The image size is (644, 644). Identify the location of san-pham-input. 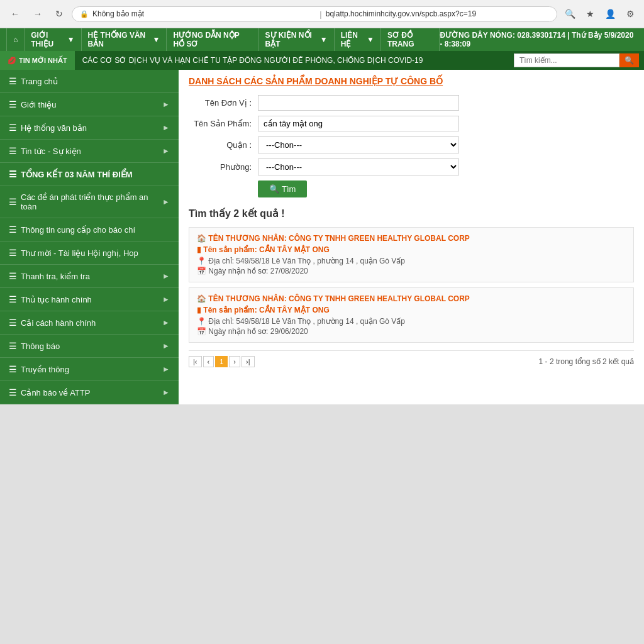
(358, 123).